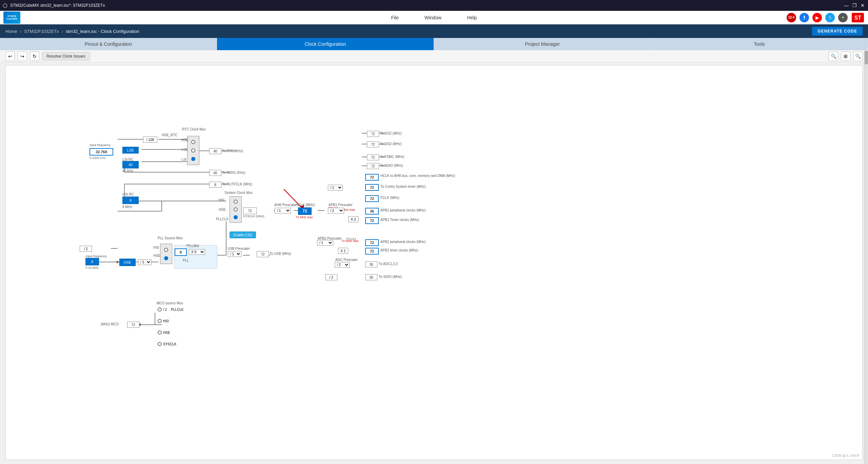 The image size is (868, 464). What do you see at coordinates (184, 159) in the screenshot?
I see `rtc-mux-lsi-label: LSI` at bounding box center [184, 159].